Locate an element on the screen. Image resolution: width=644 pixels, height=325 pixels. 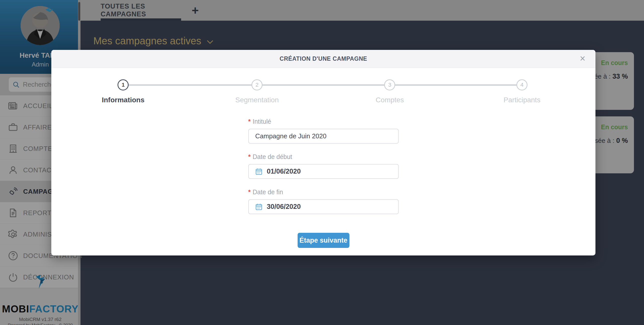
stepper: 1 Informations 2 Segmentation 3 Comptes … is located at coordinates (324, 93).